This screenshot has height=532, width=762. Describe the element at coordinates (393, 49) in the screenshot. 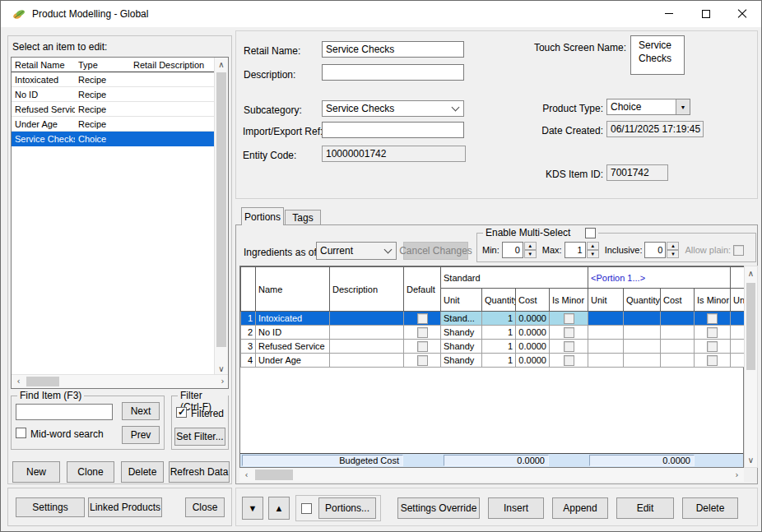

I see `retail-name-input: Service Checks` at that location.